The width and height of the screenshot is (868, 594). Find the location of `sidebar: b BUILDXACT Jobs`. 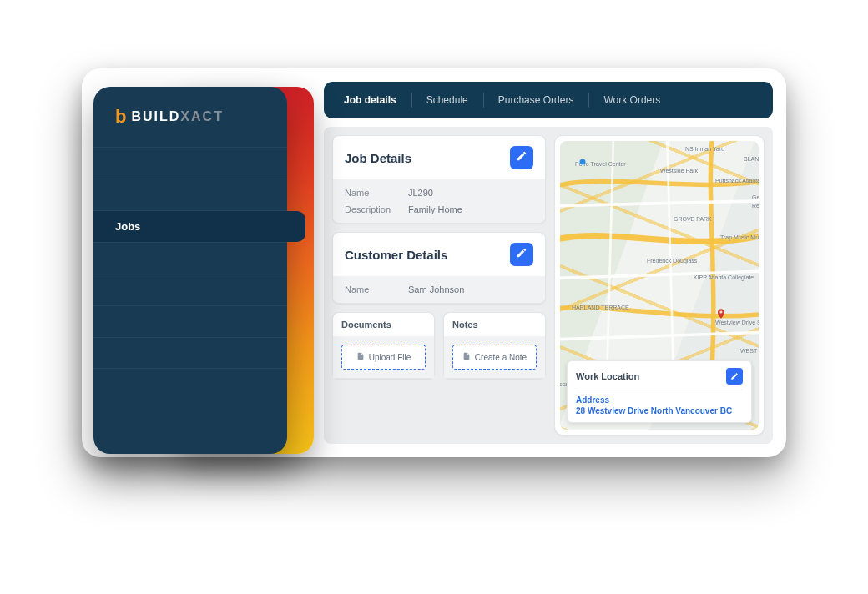

sidebar: b BUILDXACT Jobs is located at coordinates (190, 270).